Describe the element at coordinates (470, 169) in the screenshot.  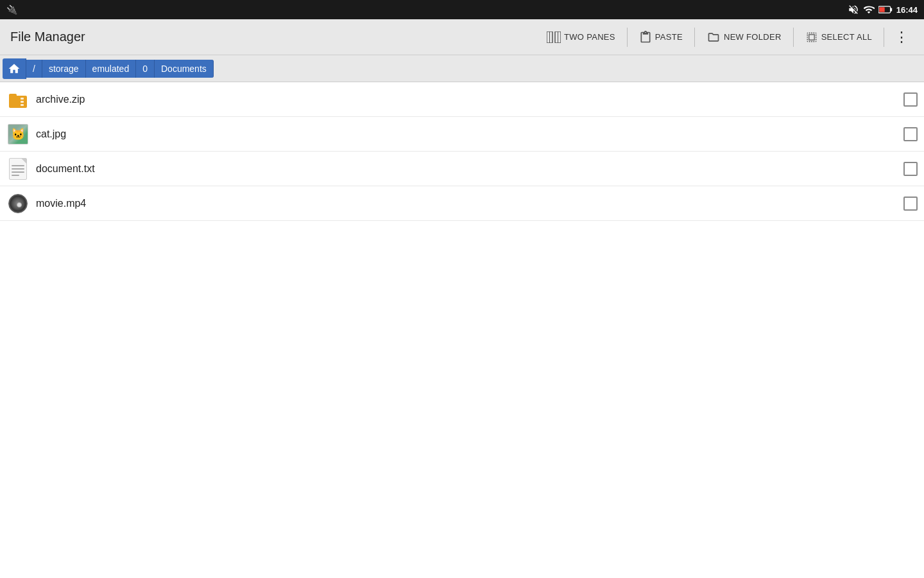
I see `file-name: document.txt` at that location.